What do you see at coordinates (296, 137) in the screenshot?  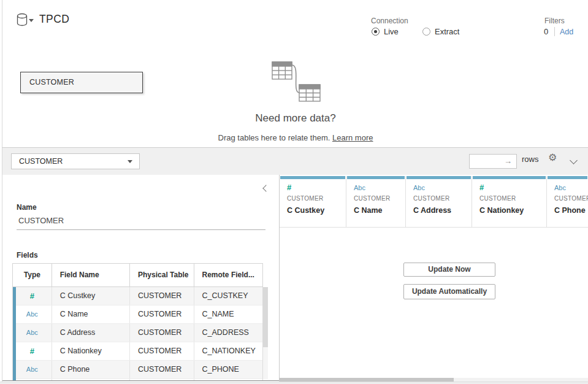 I see `empty-canvas-hint: Drag tables here to relate them. Learn m…` at bounding box center [296, 137].